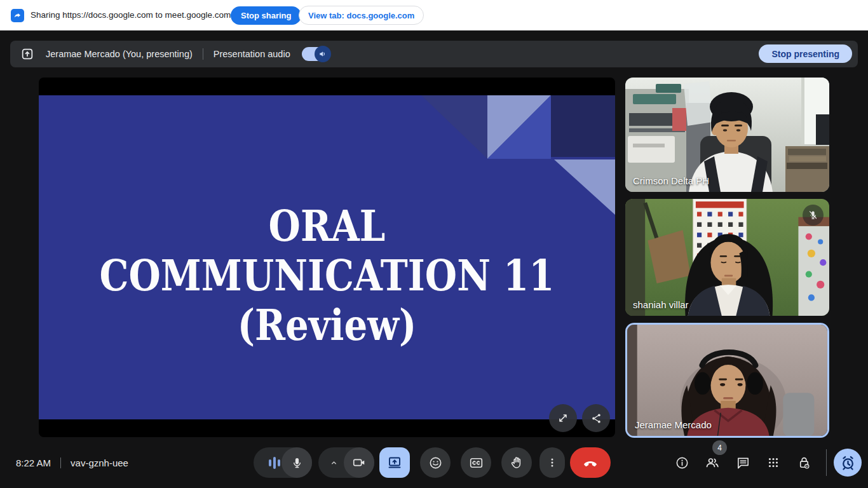  What do you see at coordinates (552, 463) in the screenshot?
I see `more-options-button` at bounding box center [552, 463].